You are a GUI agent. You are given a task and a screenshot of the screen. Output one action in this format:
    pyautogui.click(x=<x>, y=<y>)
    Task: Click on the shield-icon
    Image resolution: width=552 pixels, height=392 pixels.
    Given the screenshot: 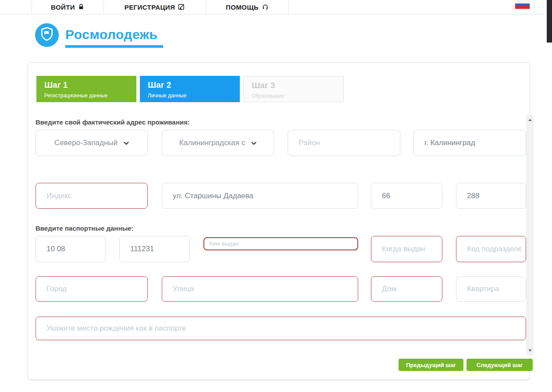 What is the action you would take?
    pyautogui.click(x=47, y=35)
    